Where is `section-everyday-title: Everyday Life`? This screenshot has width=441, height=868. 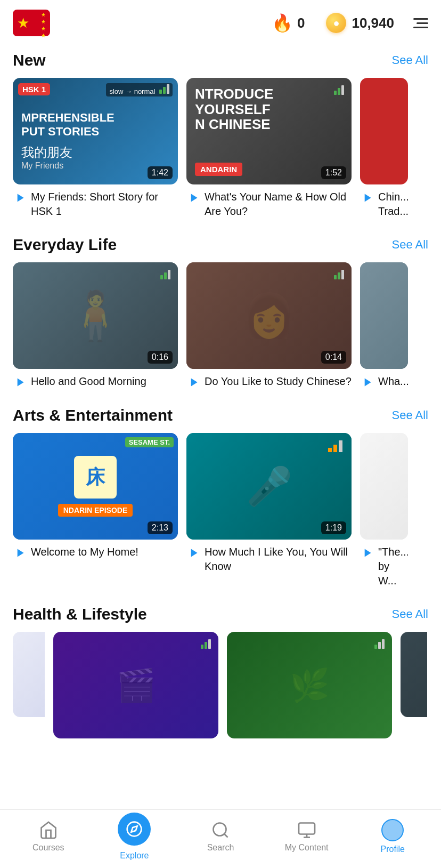
section-everyday-title: Everyday Life is located at coordinates (65, 245).